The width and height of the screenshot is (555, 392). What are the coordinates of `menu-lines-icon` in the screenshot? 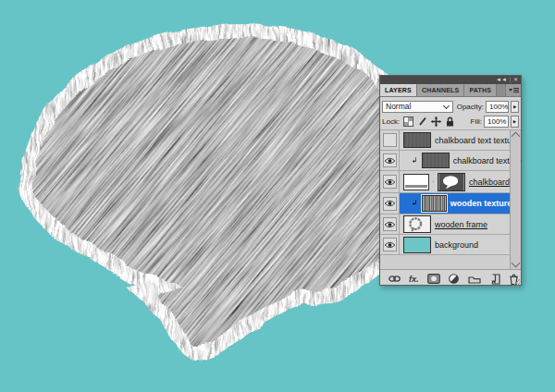 It's located at (516, 91).